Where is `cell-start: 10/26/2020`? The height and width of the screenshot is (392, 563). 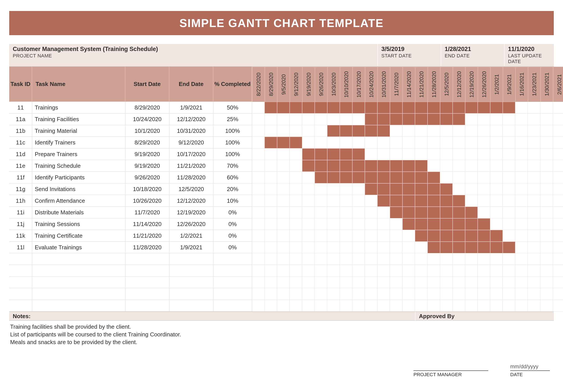
cell-start: 10/26/2020 is located at coordinates (147, 201).